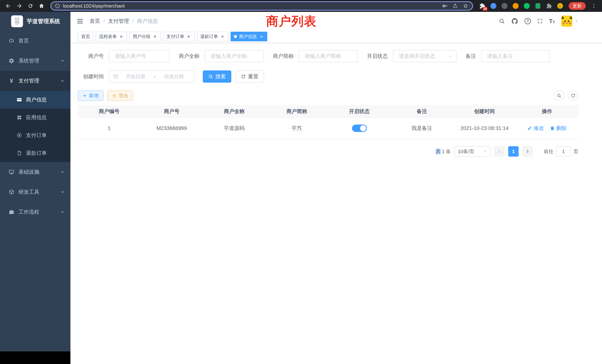  Describe the element at coordinates (485, 151) in the screenshot. I see `chevron-down-icon` at that location.